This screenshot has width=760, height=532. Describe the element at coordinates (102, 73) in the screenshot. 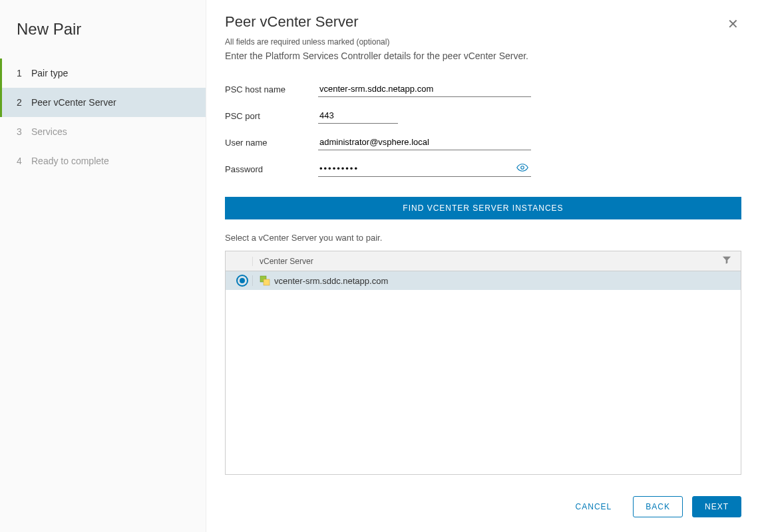

I see `step-pair-type: 1 Pair type` at that location.